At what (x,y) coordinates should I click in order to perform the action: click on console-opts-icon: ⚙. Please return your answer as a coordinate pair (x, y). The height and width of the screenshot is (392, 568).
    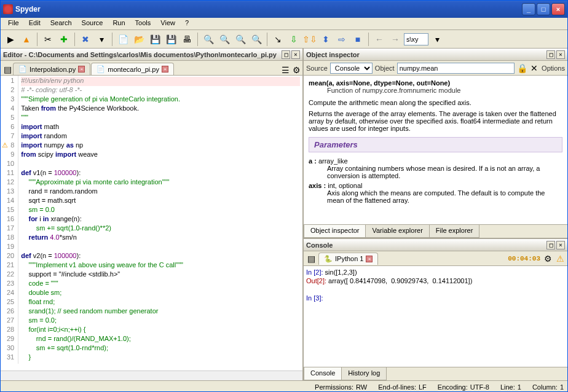
    Looking at the image, I should click on (548, 259).